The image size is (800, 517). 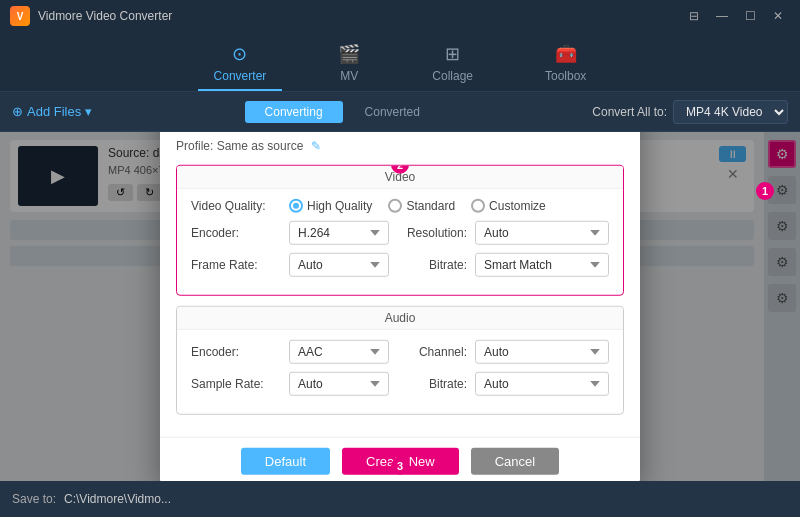 What do you see at coordinates (400, 465) in the screenshot?
I see `step-badge-3: 3` at bounding box center [400, 465].